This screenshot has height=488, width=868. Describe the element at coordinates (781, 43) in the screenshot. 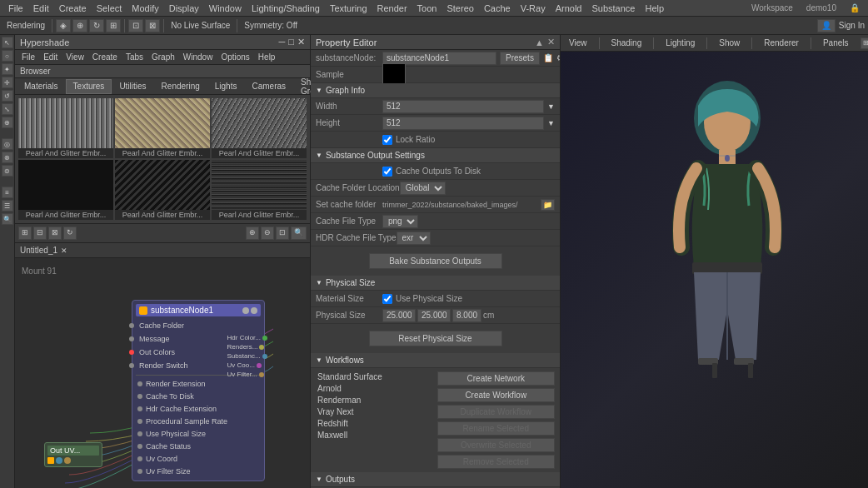

I see `vp-tab-renderer: Renderer` at that location.